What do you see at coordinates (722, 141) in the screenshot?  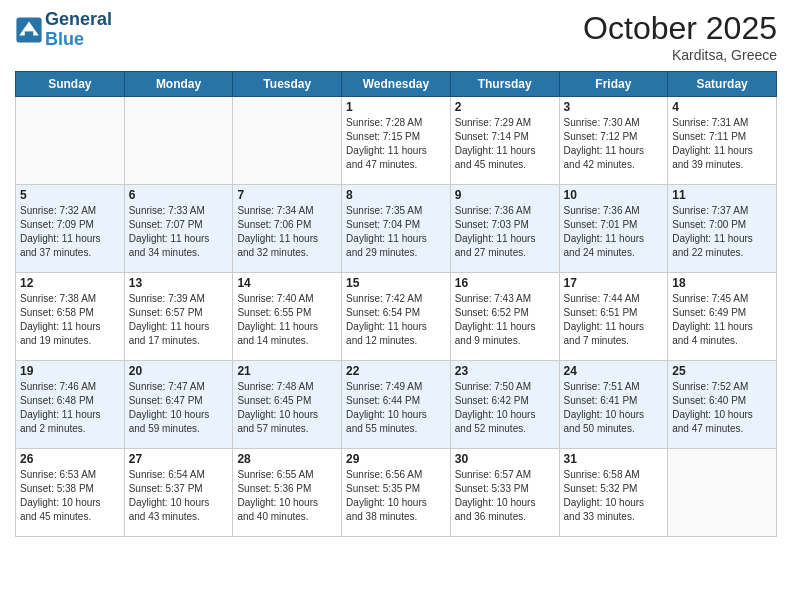 I see `calendar-cell: 4Sunrise: 7:31 AMSunset: 7:11 PMDaylight…` at bounding box center [722, 141].